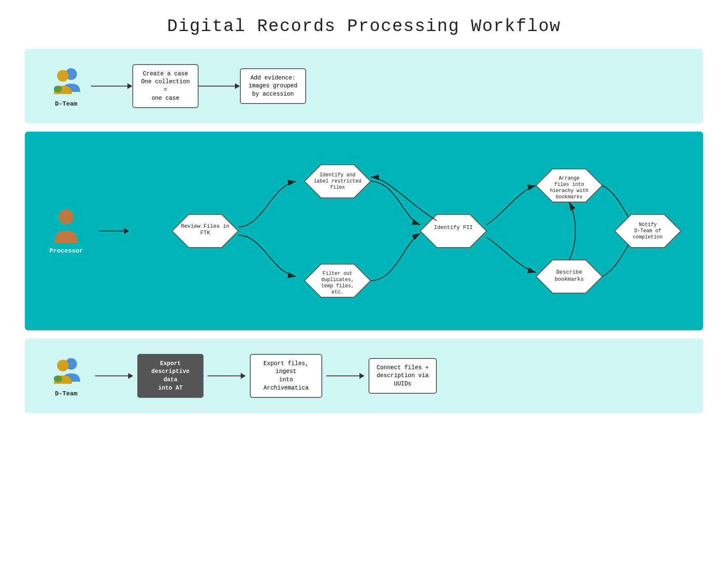  Describe the element at coordinates (286, 376) in the screenshot. I see `export-archivematica-text: Export files, ingestinto Archivematica` at that location.